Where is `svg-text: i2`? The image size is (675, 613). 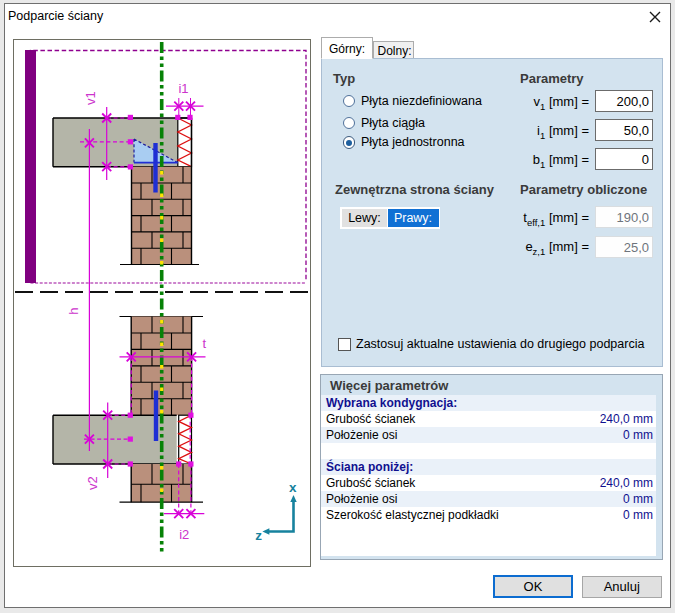 svg-text: i2 is located at coordinates (184, 534).